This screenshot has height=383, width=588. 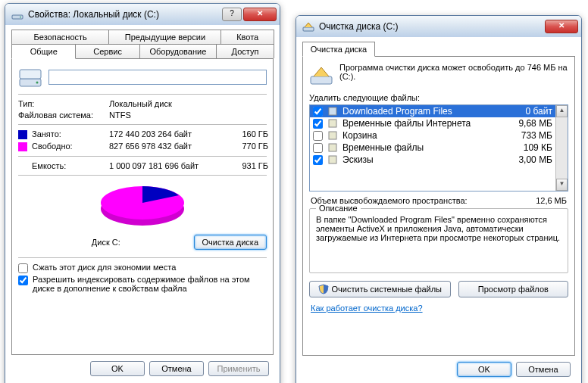 I want to click on file-list-row: Корзина733 МБ, so click(x=433, y=135).